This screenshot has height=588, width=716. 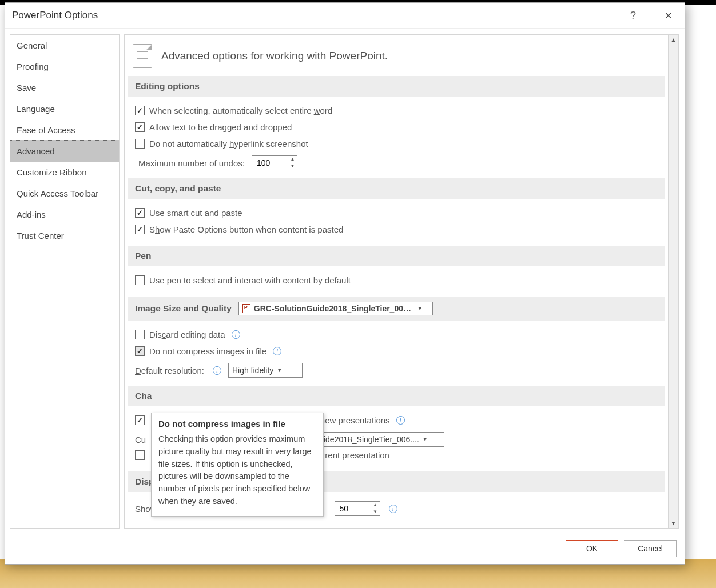 I want to click on section-header-cutcopy: Cut, copy, and paste, so click(x=396, y=189).